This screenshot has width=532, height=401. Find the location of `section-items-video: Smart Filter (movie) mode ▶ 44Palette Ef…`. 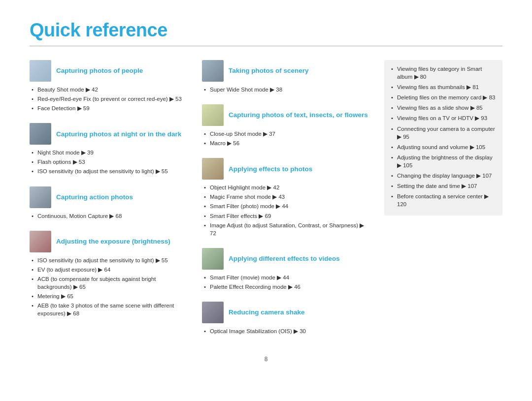

section-items-video: Smart Filter (movie) mode ▶ 44Palette Ef… is located at coordinates (286, 282).